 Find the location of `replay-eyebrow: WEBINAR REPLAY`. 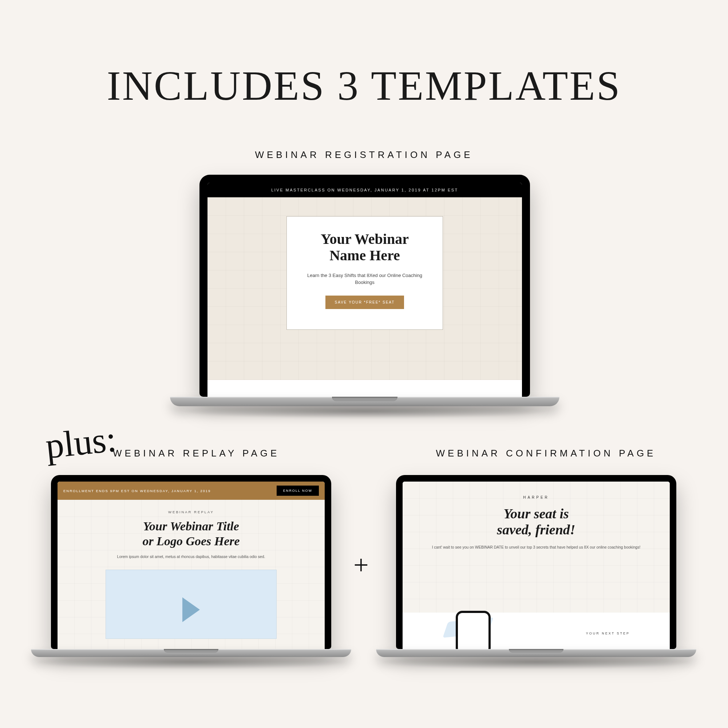

replay-eyebrow: WEBINAR REPLAY is located at coordinates (191, 512).